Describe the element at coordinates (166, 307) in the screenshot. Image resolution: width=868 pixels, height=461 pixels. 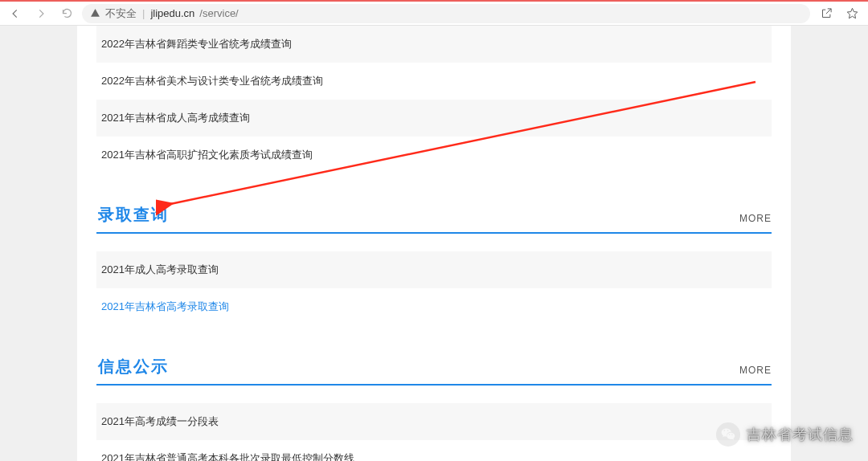
I see `list-item-link: 2021年吉林省高考录取查询` at that location.